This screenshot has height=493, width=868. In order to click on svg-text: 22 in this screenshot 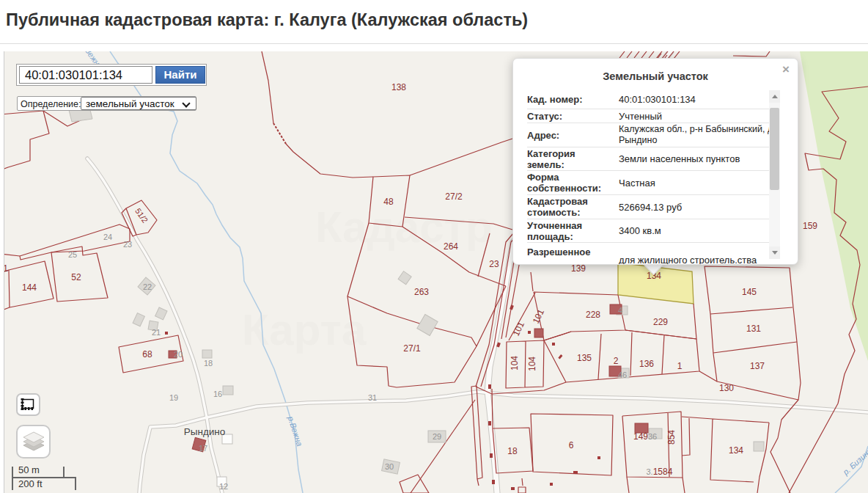, I will do `click(147, 287)`.